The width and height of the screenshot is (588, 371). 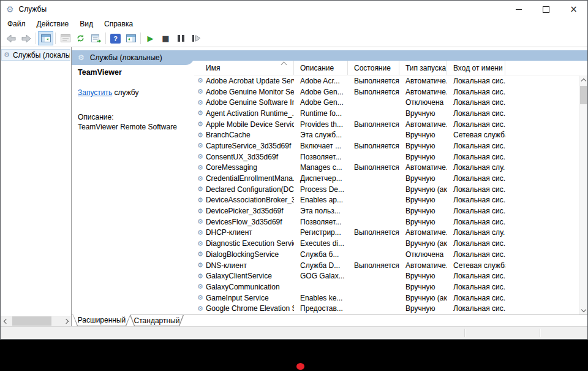 What do you see at coordinates (423, 178) in the screenshot?
I see `service-startup-type: Вручную` at bounding box center [423, 178].